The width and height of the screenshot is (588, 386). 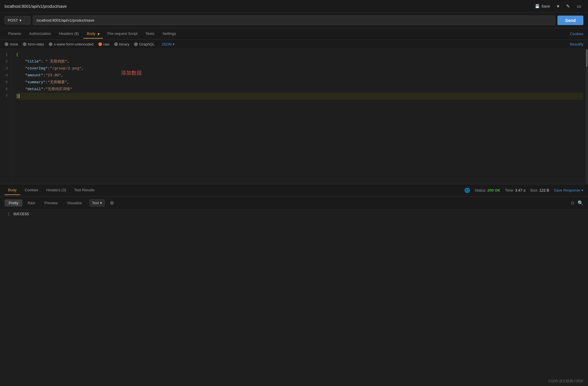 I want to click on tab-body: Body, so click(x=93, y=34).